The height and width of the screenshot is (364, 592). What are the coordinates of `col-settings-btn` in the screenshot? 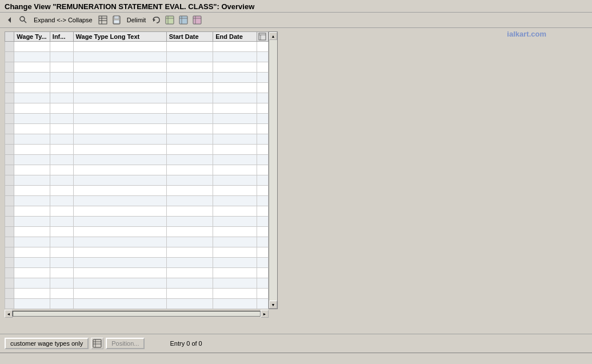 It's located at (262, 37).